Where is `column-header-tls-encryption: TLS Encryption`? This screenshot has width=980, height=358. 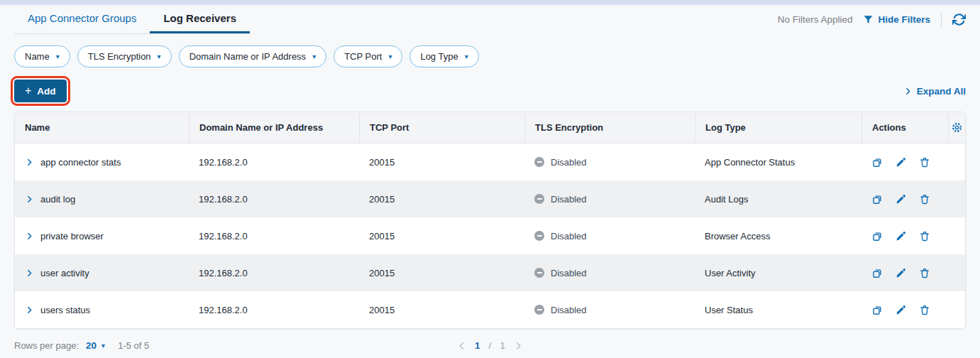
column-header-tls-encryption: TLS Encryption is located at coordinates (610, 128).